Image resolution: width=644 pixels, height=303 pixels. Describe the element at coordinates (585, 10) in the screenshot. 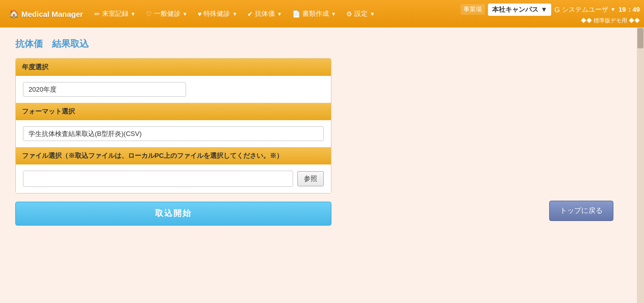

I see `system-user-label: システムユーザ` at that location.